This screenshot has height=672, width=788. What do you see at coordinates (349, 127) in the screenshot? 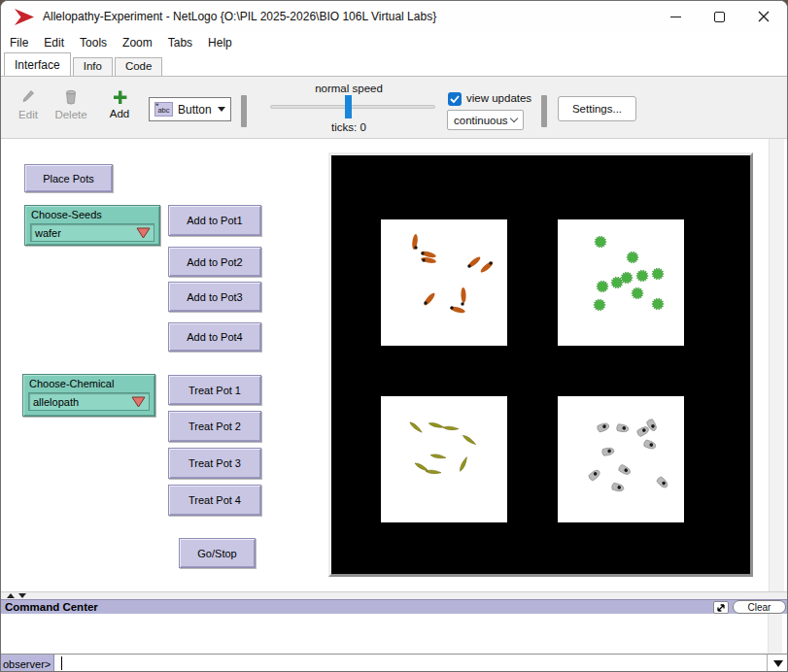
I see `ticks-counter: ticks: 0` at bounding box center [349, 127].